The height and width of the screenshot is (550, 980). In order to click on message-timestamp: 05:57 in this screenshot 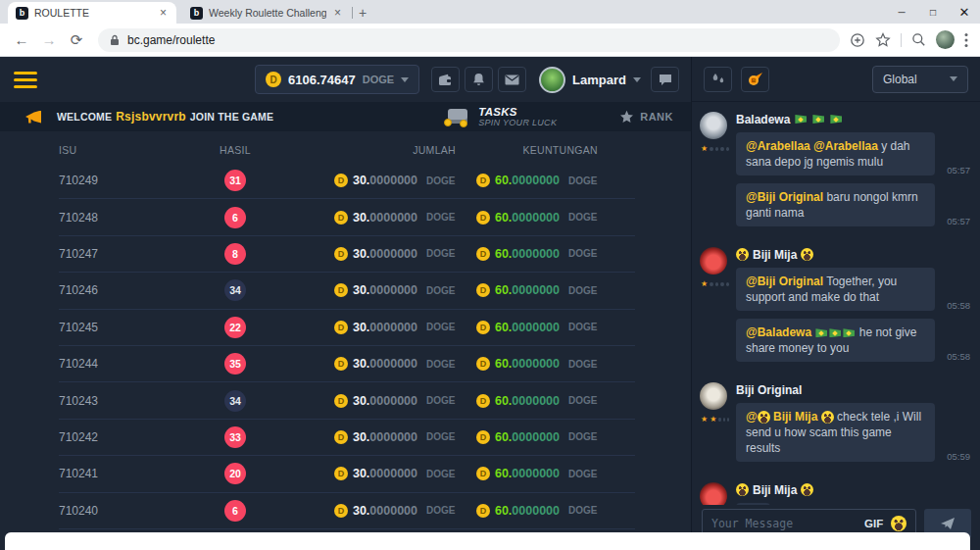, I will do `click(956, 171)`.